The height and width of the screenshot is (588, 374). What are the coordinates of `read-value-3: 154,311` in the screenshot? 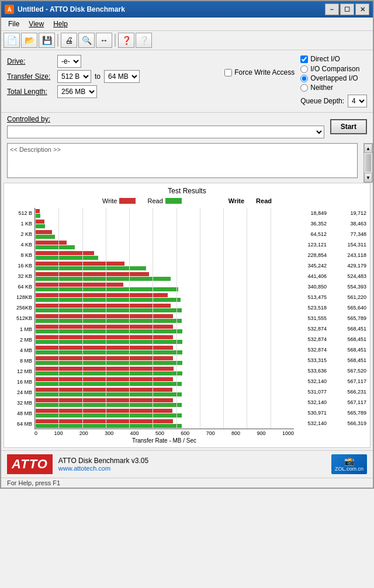 It's located at (351, 245).